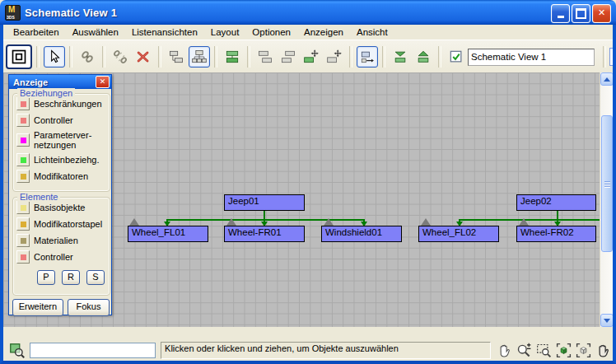 The image size is (616, 364). What do you see at coordinates (362, 234) in the screenshot?
I see `node-windshield01: Windshield01` at bounding box center [362, 234].